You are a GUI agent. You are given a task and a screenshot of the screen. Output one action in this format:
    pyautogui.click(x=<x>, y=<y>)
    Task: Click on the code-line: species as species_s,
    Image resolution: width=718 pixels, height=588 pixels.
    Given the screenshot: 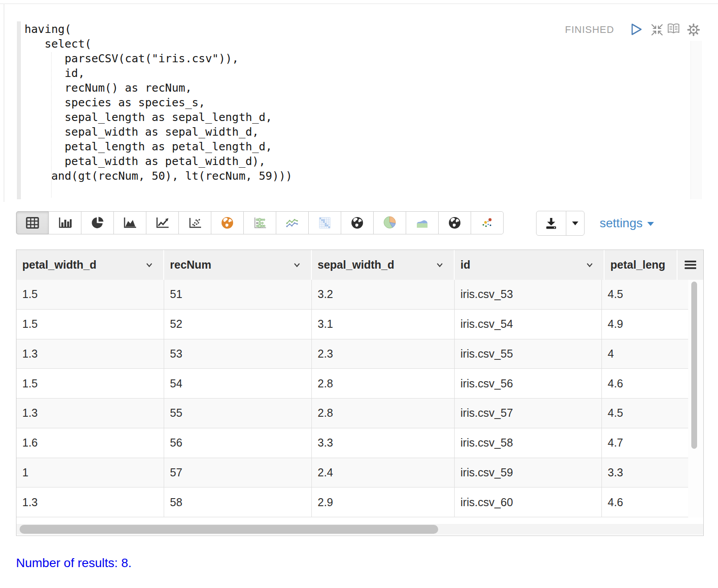 What is the action you would take?
    pyautogui.click(x=158, y=102)
    